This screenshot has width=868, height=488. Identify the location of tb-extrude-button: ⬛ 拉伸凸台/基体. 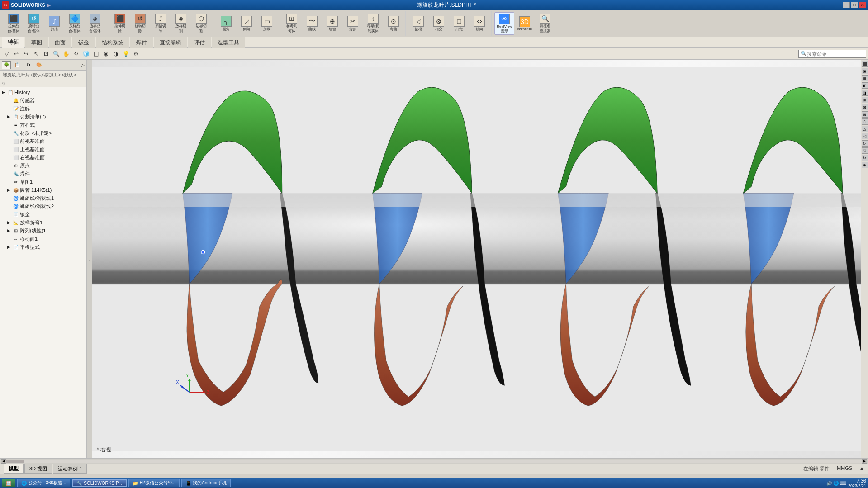
(14, 24).